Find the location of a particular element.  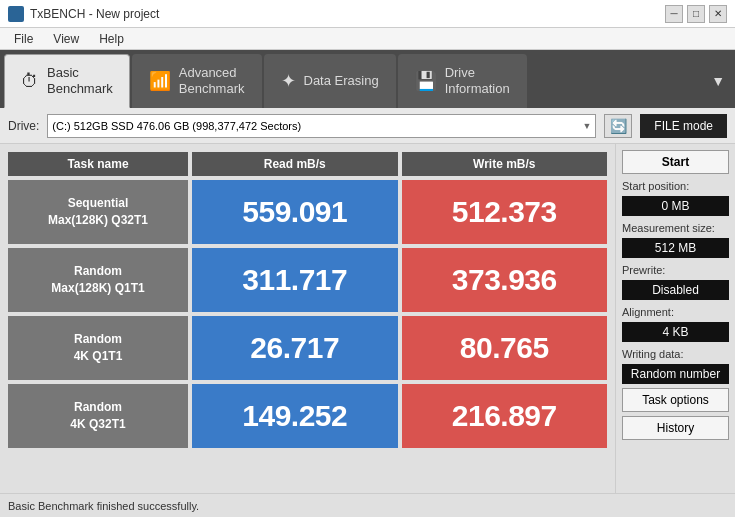

file-mode-button: FILE mode is located at coordinates (684, 126).